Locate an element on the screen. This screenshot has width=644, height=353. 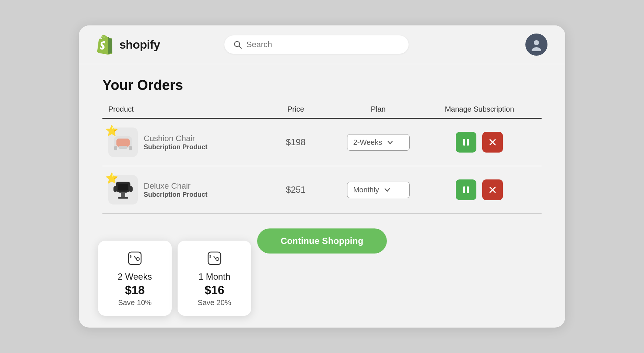
plan-cell-1: 2-Weeks is located at coordinates (378, 142).